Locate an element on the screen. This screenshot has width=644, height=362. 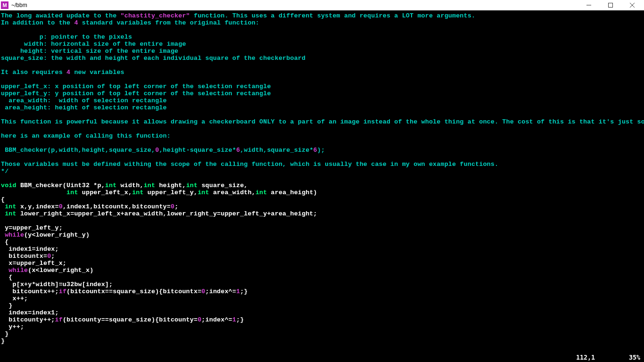
code-line: index1=index; is located at coordinates (30, 249).